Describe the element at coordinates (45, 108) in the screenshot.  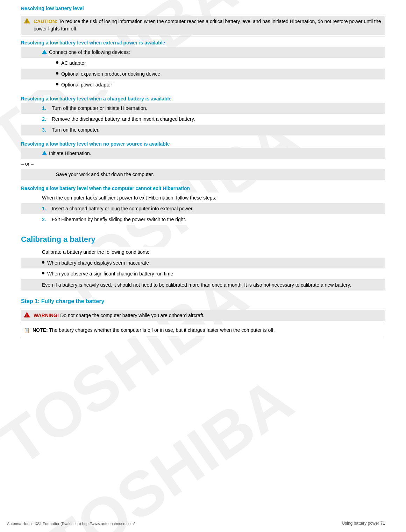
I see `section2-num-0-label: 1.` at that location.